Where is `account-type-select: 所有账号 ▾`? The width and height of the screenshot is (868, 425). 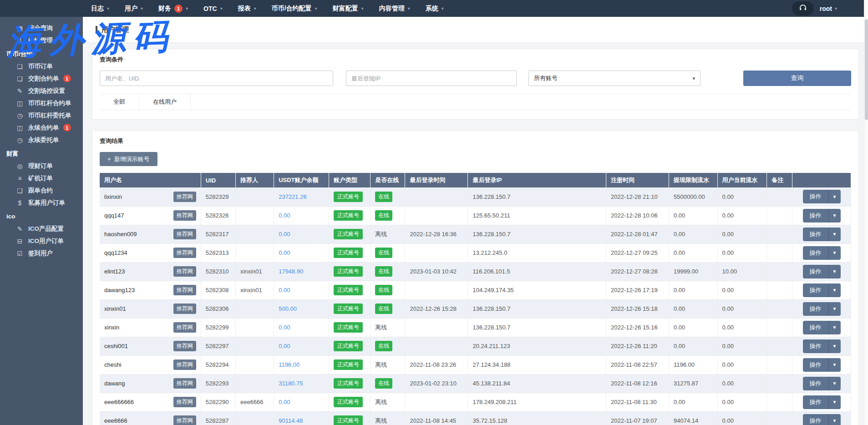 account-type-select: 所有账号 ▾ is located at coordinates (614, 78).